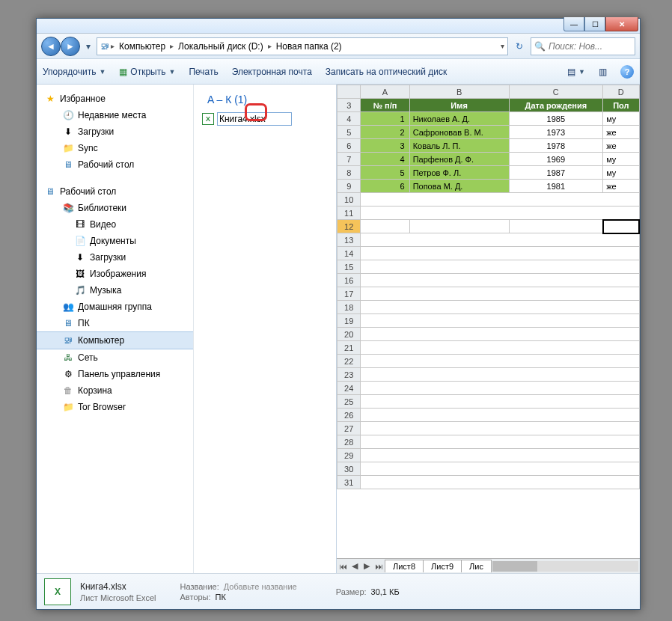 This screenshot has width=672, height=621. Describe the element at coordinates (338, 46) in the screenshot. I see `nav-row: ◄ ► ▾ 🖳 ▸ Компьютер▸ Локальный диск (D:)…` at that location.